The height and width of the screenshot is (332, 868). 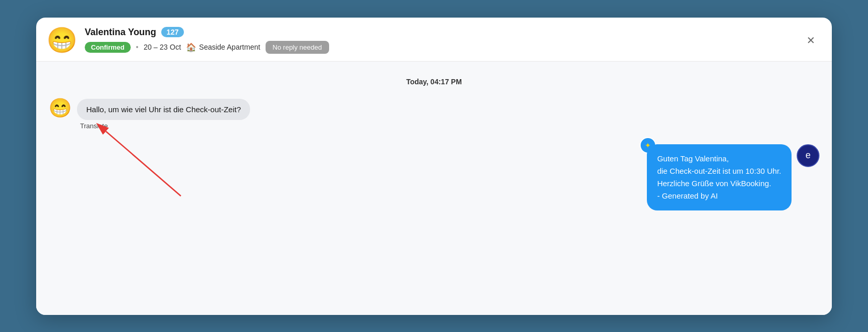 I want to click on annotation-arrow, so click(x=140, y=157).